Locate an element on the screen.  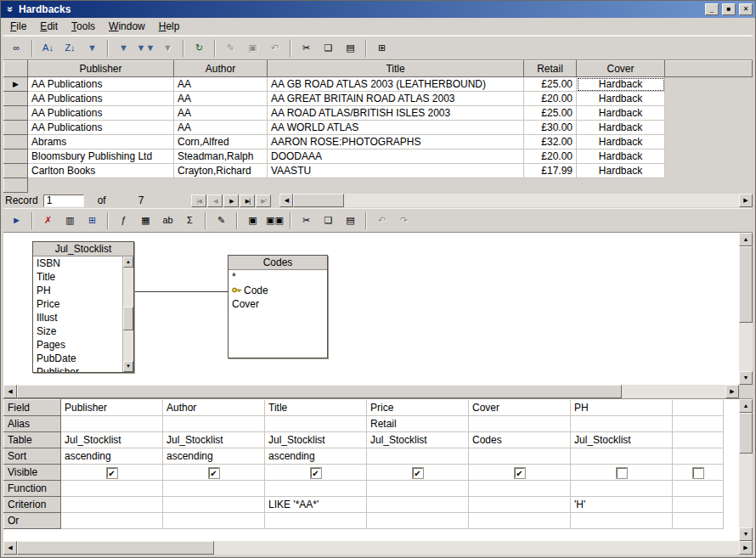
run-query-icon: ► is located at coordinates (17, 221).